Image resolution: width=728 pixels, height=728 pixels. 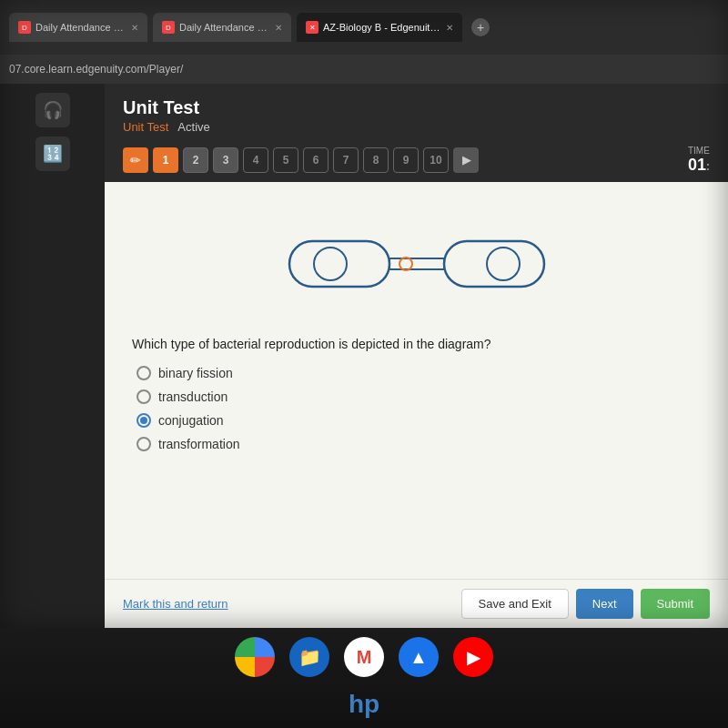 I want to click on page-title: Unit Test, so click(x=417, y=107).